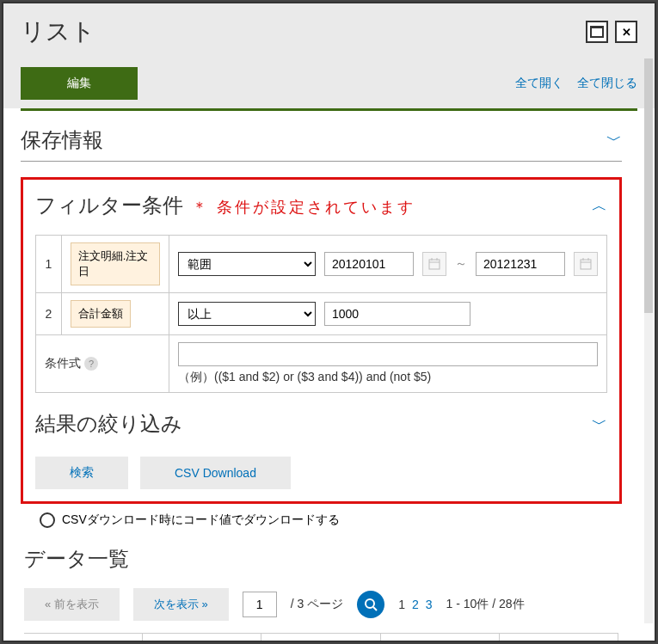 The image size is (658, 644). I want to click on page-total: / 3 ページ, so click(317, 604).